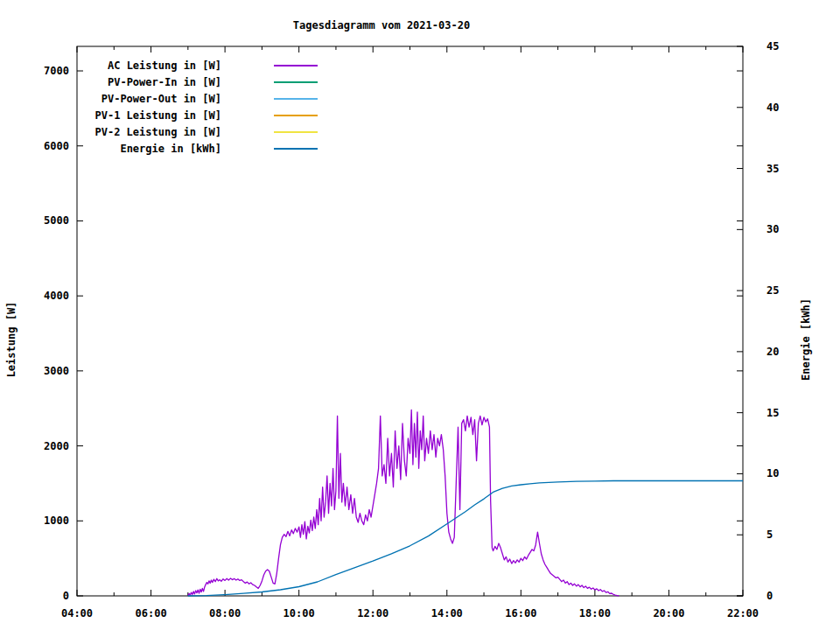 This screenshot has width=840, height=630. Describe the element at coordinates (201, 116) in the screenshot. I see `legend-item-pv-1-leistung: PV-1 Leistung in [W]` at that location.